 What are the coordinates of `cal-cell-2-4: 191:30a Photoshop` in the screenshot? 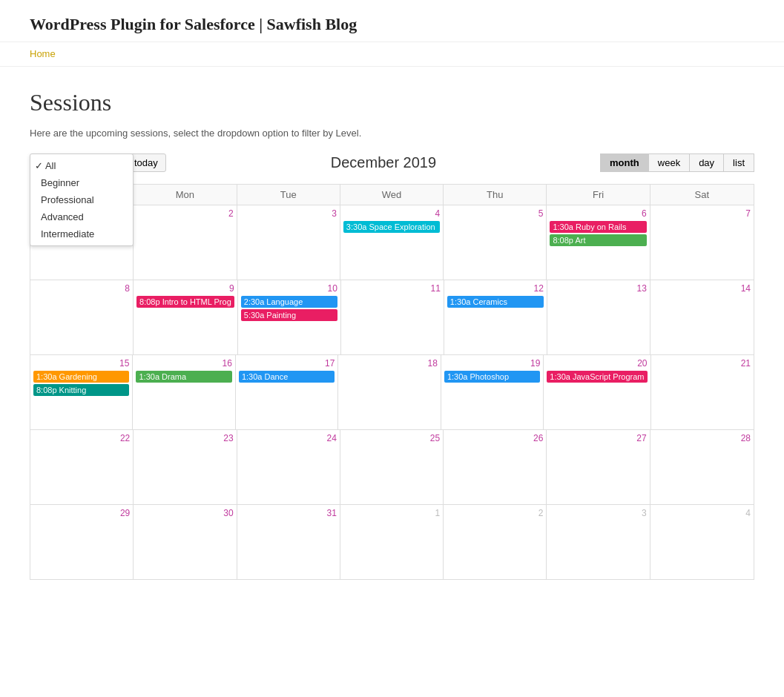 It's located at (493, 392).